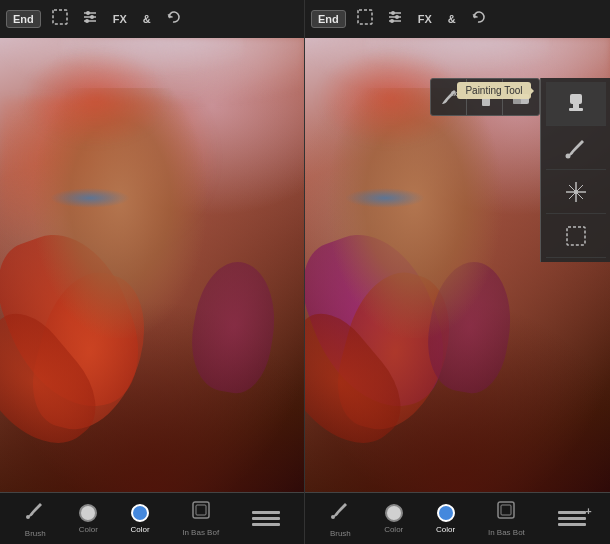 This screenshot has height=544, width=610. I want to click on blend-button-left: &, so click(147, 19).